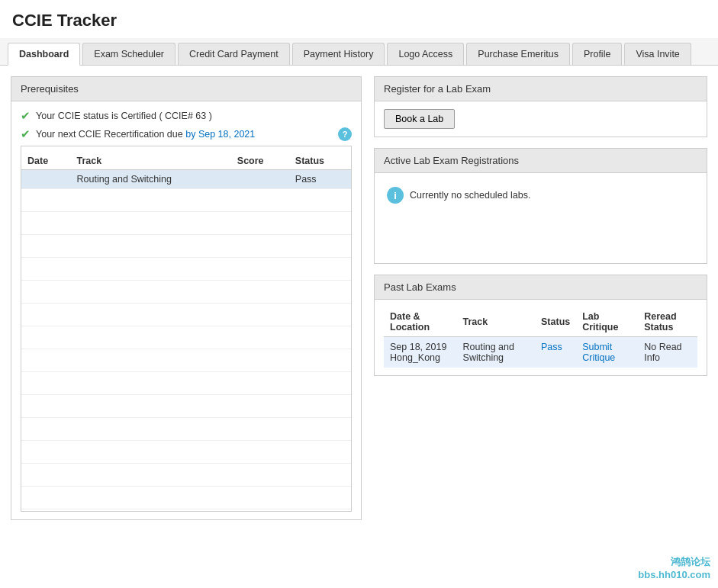 This screenshot has height=588, width=718. Describe the element at coordinates (26, 116) in the screenshot. I see `checkmark-icon-1: ✔` at that location.